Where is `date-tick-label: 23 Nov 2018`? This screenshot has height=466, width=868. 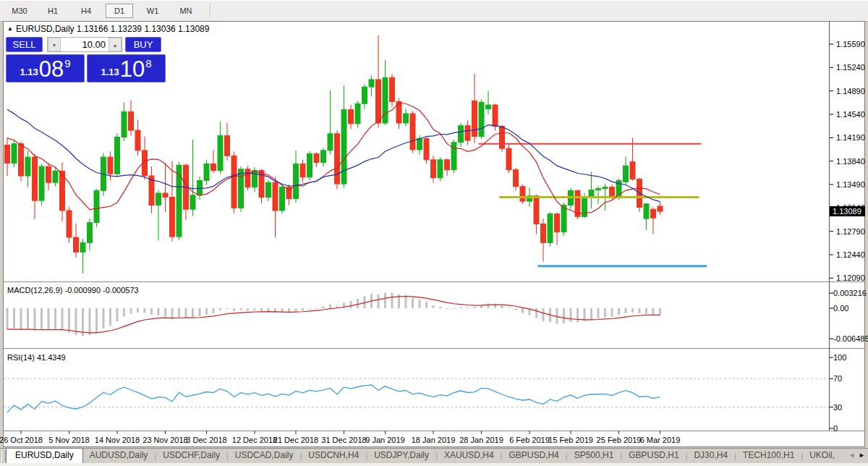 date-tick-label: 23 Nov 2018 is located at coordinates (165, 440).